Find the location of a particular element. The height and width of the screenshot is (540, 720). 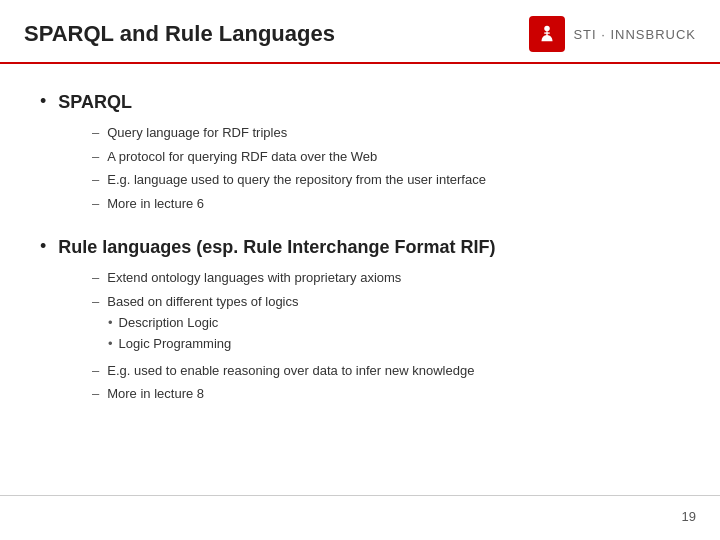

rif-bold: Rule Interchange Format RIF is located at coordinates (366, 247).